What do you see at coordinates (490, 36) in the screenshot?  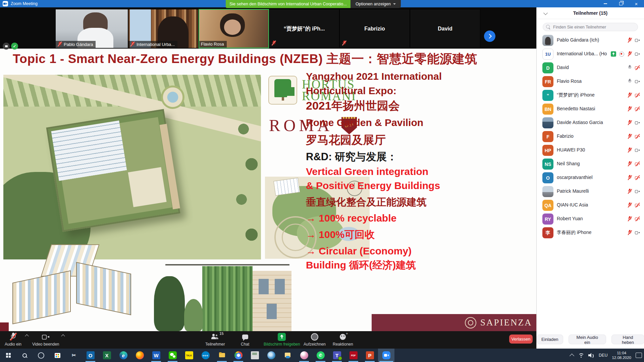 I see `next-participants-page-button` at bounding box center [490, 36].